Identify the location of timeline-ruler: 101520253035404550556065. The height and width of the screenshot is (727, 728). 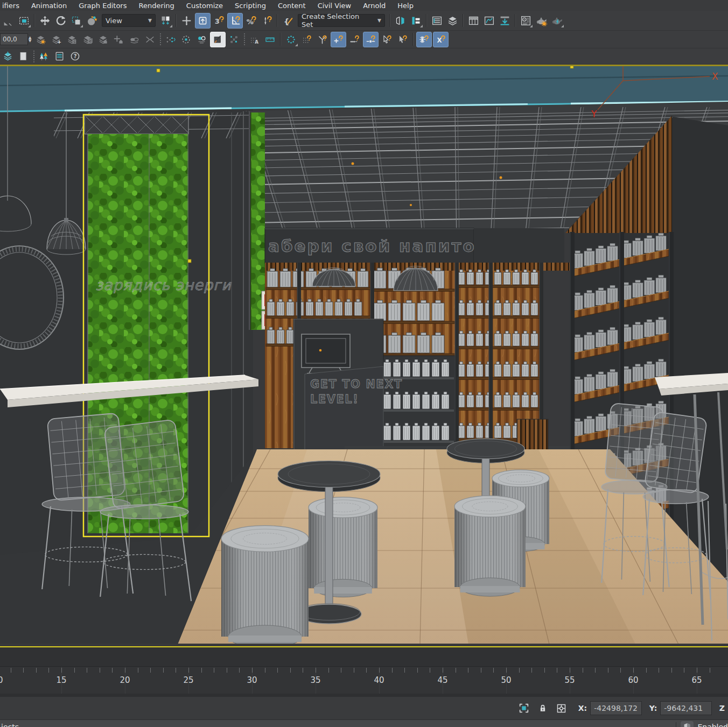
(364, 682).